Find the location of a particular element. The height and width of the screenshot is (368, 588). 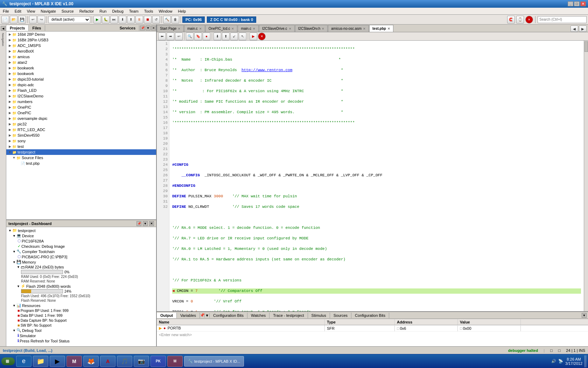

new-button: 📄 is located at coordinates (5, 20).